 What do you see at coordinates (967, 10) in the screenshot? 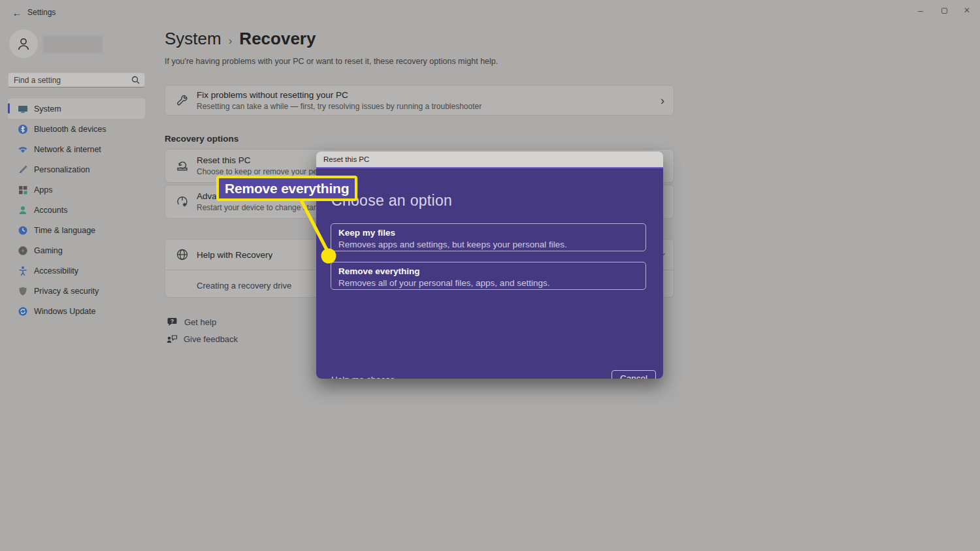
I see `close-button: ×` at bounding box center [967, 10].